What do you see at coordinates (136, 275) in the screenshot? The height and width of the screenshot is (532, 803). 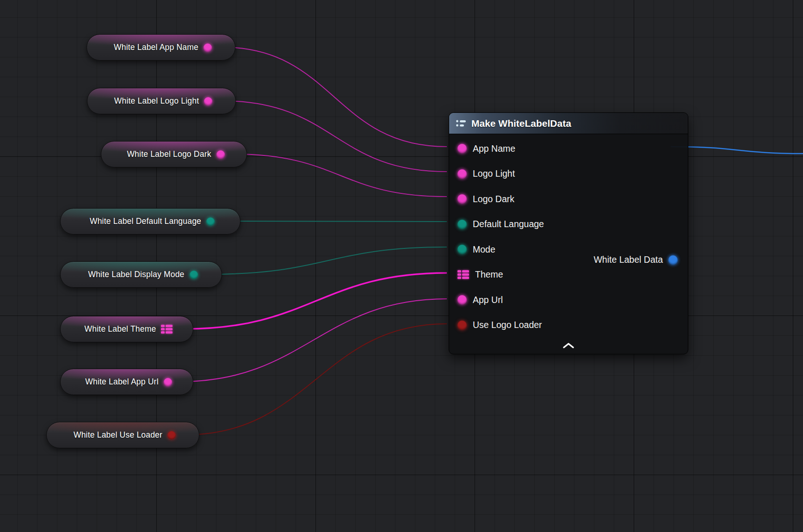 I see `variable-node-label: White Label Display Mode` at bounding box center [136, 275].